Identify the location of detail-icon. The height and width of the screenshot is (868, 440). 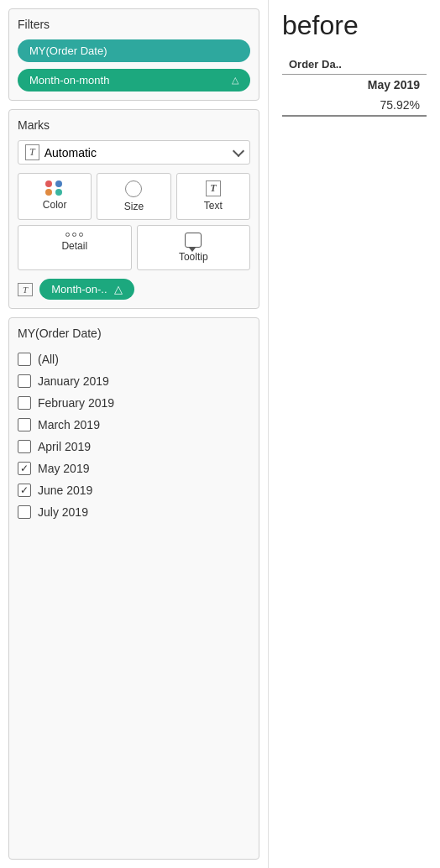
(74, 235).